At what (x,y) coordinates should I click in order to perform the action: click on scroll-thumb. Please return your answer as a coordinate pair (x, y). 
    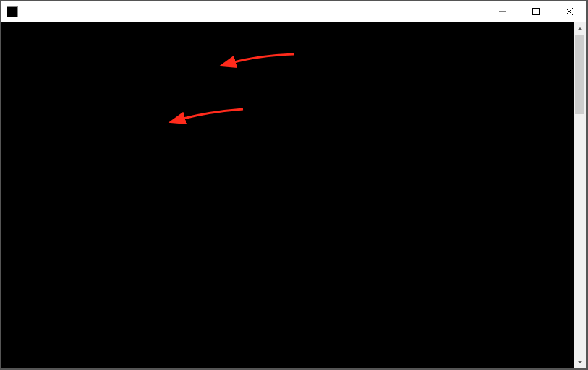
    Looking at the image, I should click on (580, 74).